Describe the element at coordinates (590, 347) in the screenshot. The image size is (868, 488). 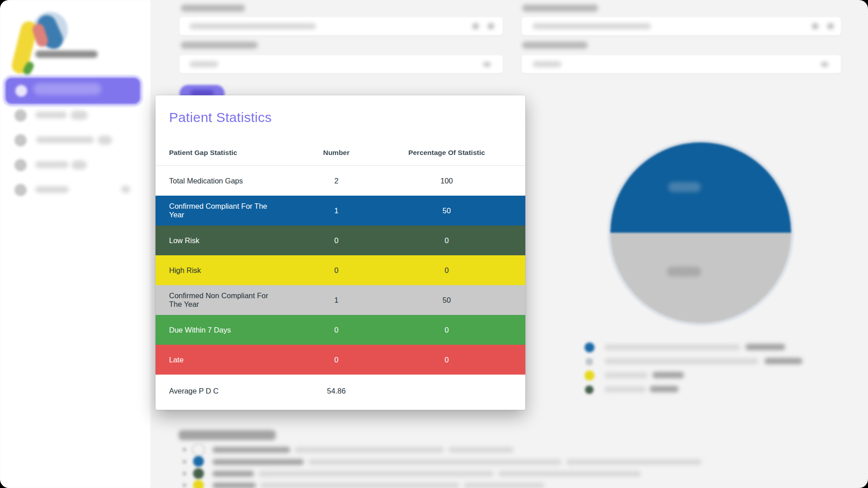
I see `legend-dot-blue` at that location.